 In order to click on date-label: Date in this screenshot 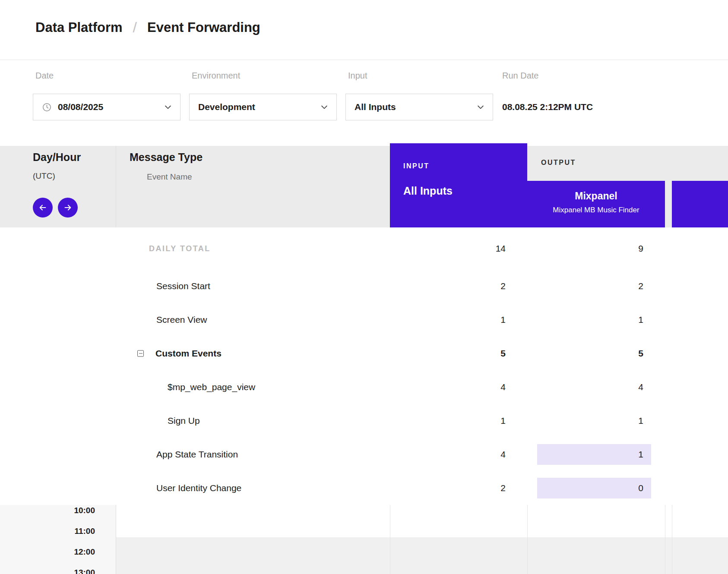, I will do `click(44, 76)`.